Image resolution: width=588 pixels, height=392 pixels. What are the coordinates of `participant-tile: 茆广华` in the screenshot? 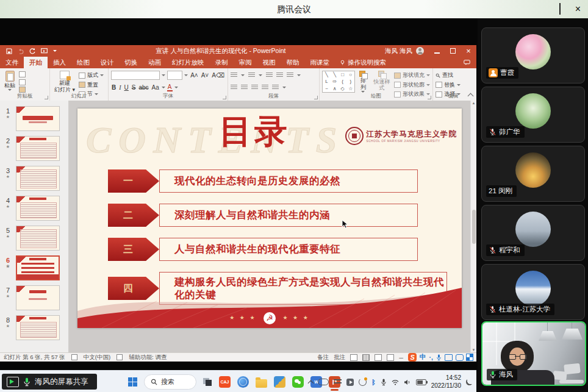 It's located at (533, 115).